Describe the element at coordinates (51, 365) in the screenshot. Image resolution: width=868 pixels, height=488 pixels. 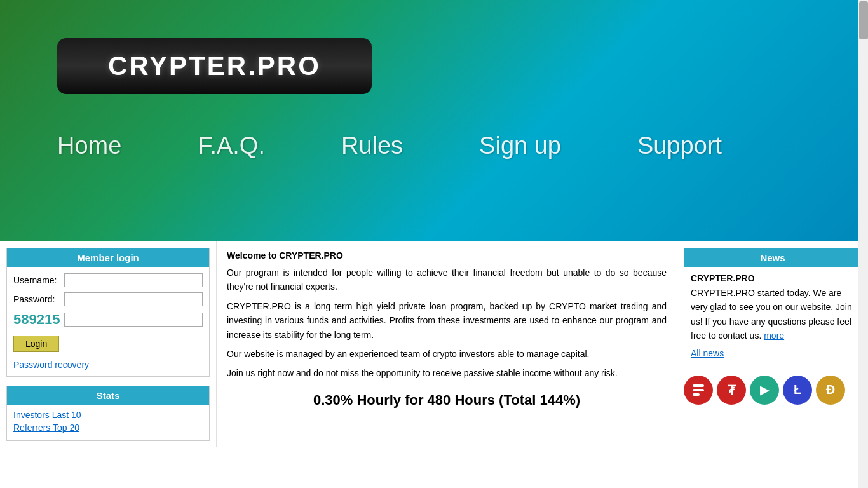
I see `password-recovery-link: Password recovery` at that location.